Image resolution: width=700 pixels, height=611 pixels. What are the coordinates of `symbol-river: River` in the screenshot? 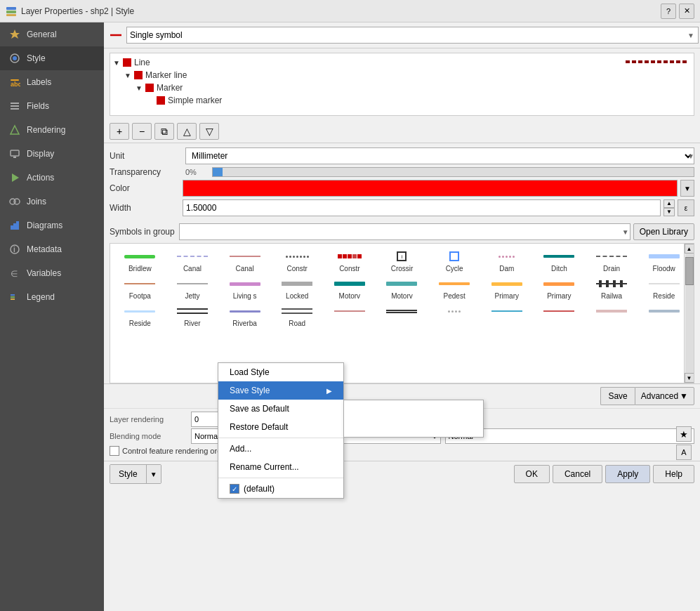 It's located at (192, 316).